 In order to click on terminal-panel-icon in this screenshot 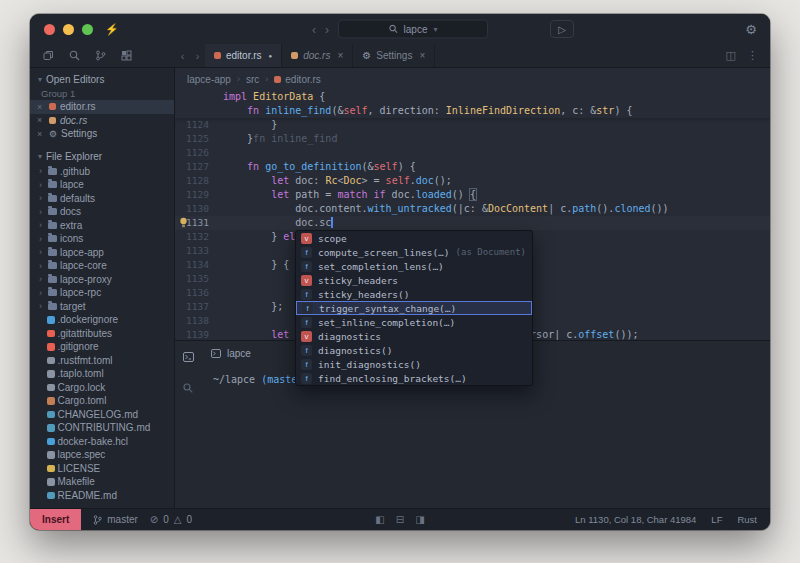, I will do `click(188, 357)`.